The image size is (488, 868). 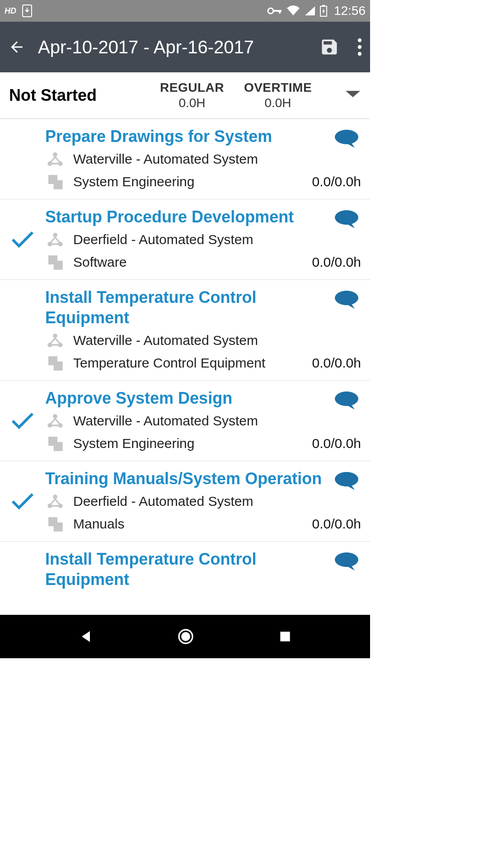 I want to click on regular-hours-col: REGULAR 0.0H, so click(x=192, y=95).